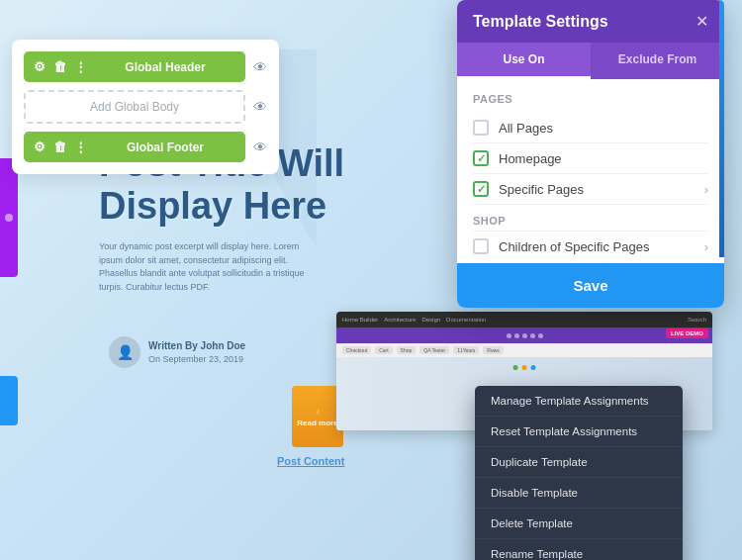 Image resolution: width=742 pixels, height=560 pixels. Describe the element at coordinates (197, 346) in the screenshot. I see `author-name: Written By John Doe` at that location.